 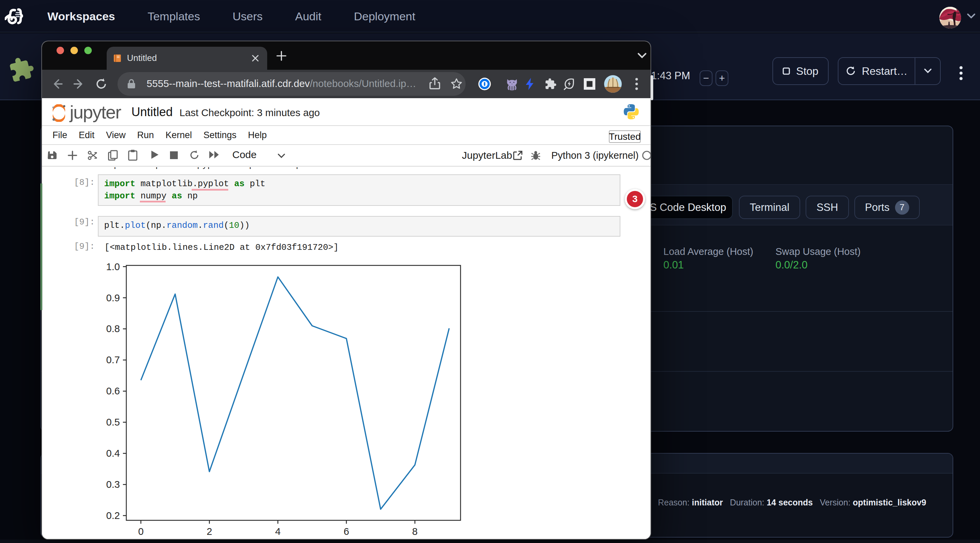 I want to click on svg-text: 0.2, so click(x=113, y=516).